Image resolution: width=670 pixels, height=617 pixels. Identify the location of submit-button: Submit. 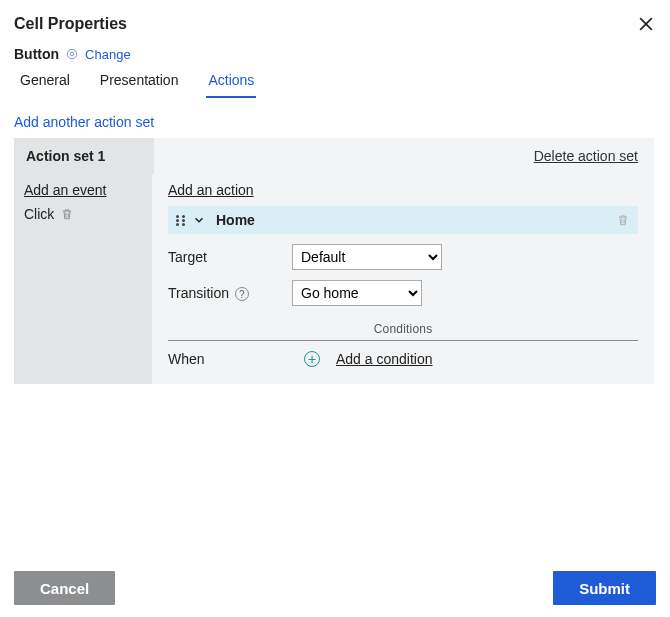
(604, 588).